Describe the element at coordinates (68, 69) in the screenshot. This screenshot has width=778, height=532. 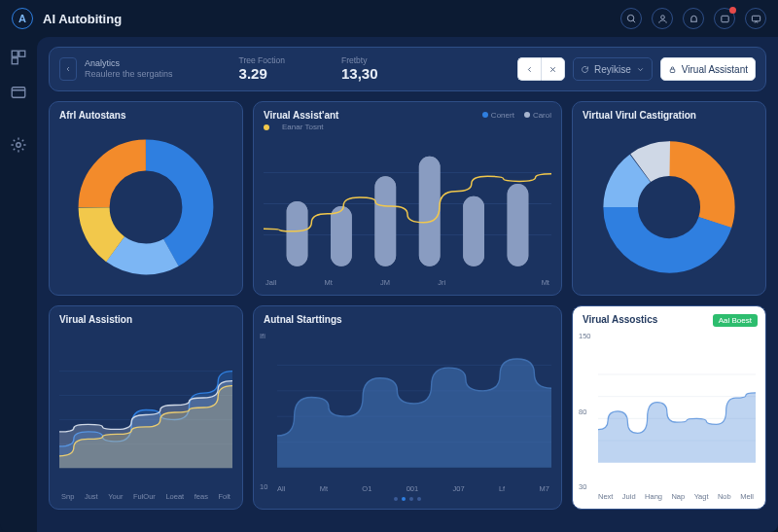
I see `breadcrumb-back` at that location.